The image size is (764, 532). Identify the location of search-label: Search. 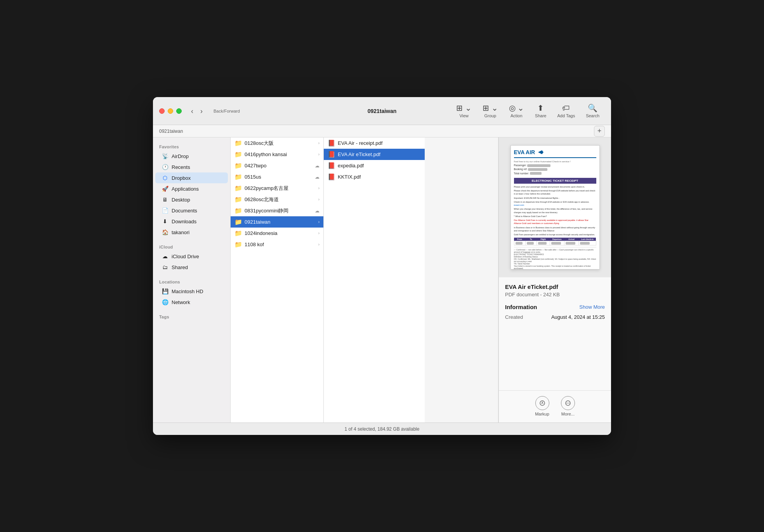
(592, 116).